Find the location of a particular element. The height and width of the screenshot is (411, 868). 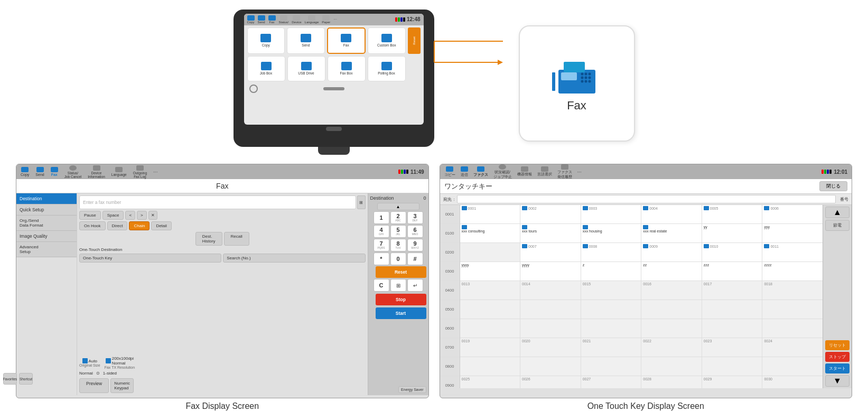

key-grid: ⊞ is located at coordinates (398, 285).